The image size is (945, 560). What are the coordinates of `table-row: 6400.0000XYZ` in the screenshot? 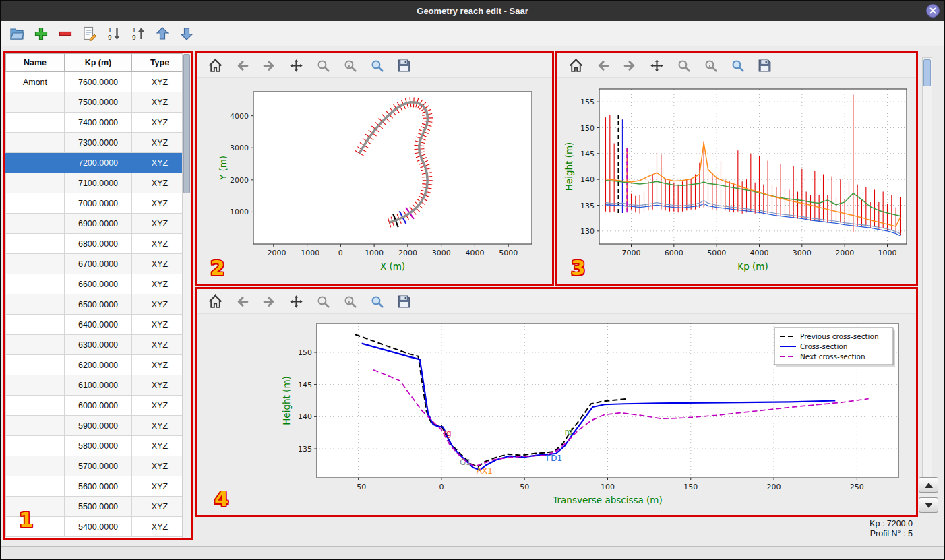 It's located at (94, 325).